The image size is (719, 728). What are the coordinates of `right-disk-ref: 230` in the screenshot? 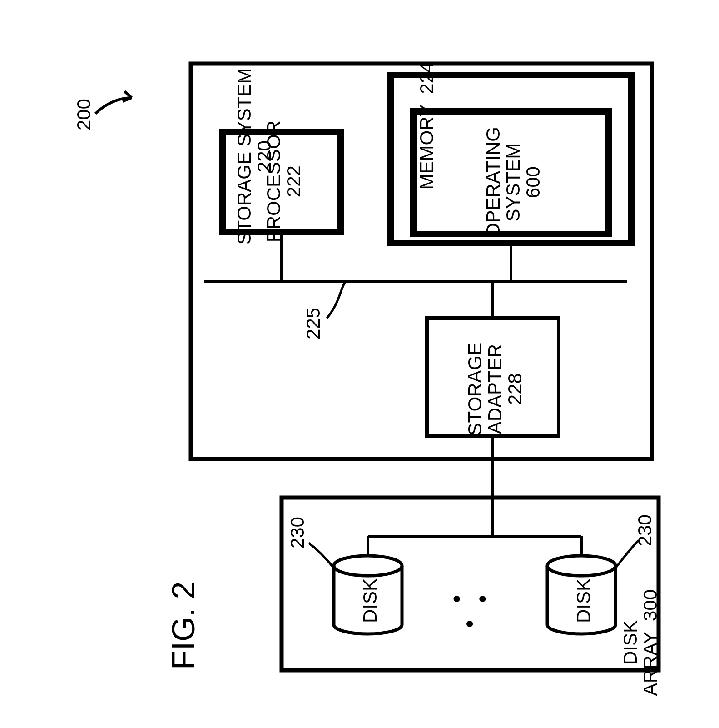 It's located at (645, 530).